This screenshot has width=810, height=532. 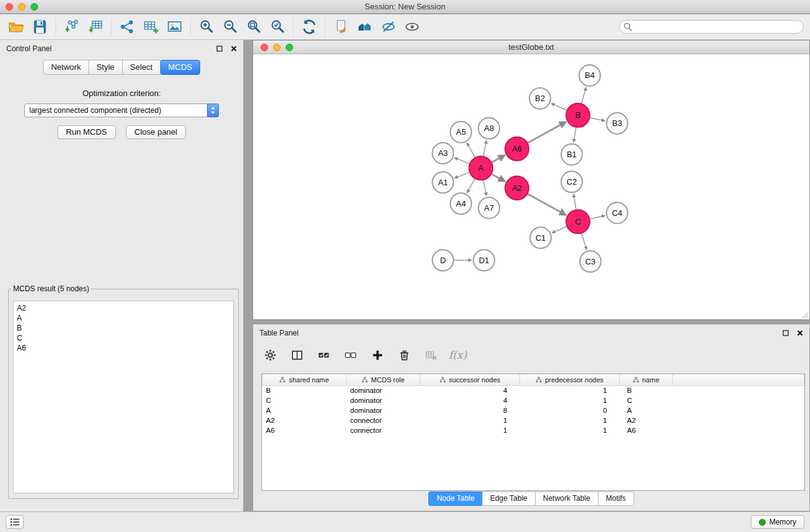 I want to click on table-row: Cdominator41C, so click(x=534, y=400).